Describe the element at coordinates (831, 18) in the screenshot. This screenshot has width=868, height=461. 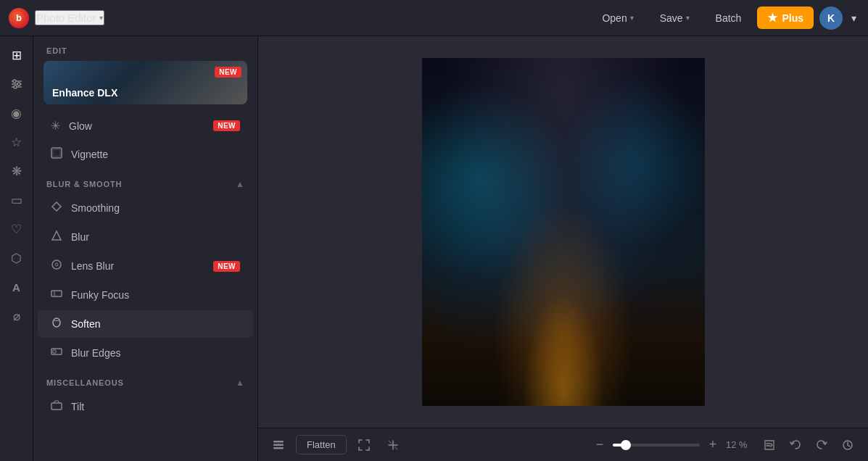
I see `avatar-button: K` at that location.